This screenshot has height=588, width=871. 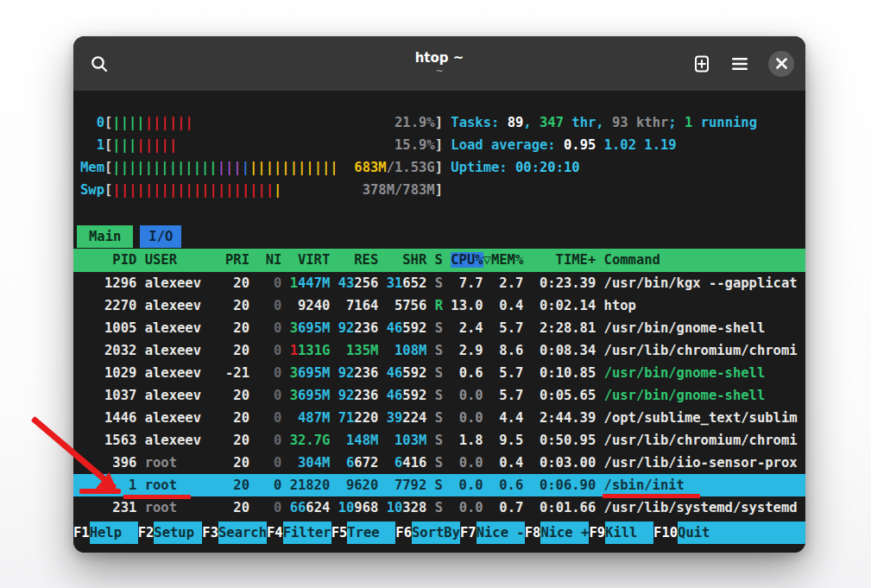 What do you see at coordinates (326, 283) in the screenshot?
I see `text-segment: 447M 43` at bounding box center [326, 283].